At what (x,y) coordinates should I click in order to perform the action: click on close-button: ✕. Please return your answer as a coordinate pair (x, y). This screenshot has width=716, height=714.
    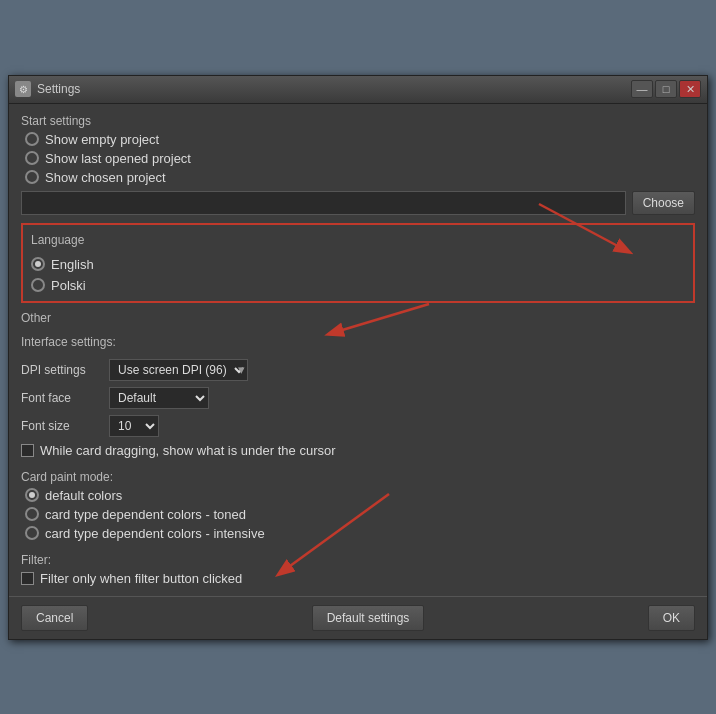
    Looking at the image, I should click on (690, 89).